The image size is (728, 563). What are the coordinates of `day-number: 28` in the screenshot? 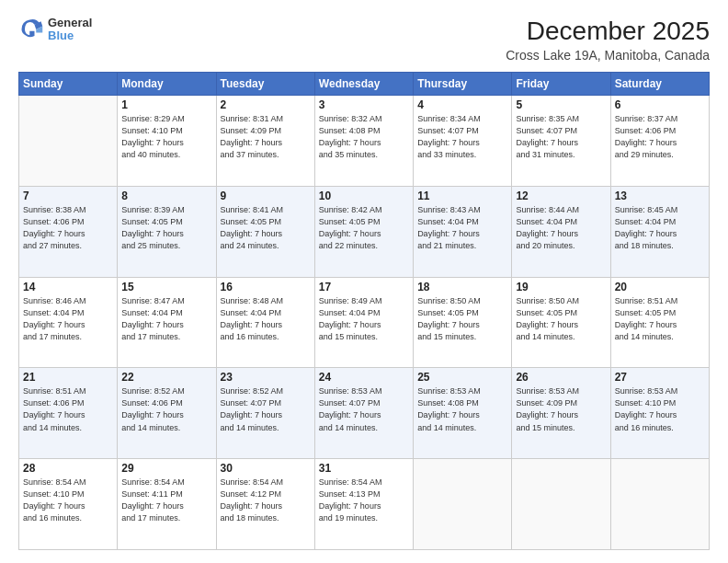 It's located at (68, 468).